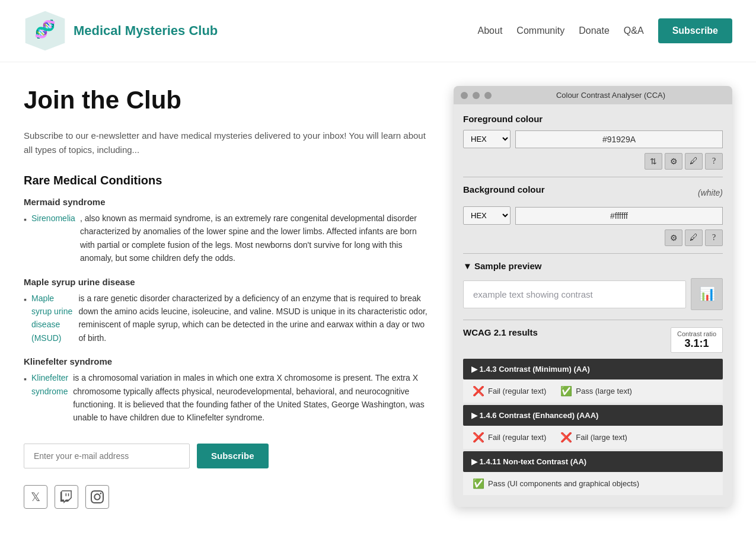  What do you see at coordinates (593, 427) in the screenshot?
I see `wcag-accordion-aaa: ▶ 1.4.6 Contrast (Enhanced) (AAA)❌Fail (…` at bounding box center [593, 427].